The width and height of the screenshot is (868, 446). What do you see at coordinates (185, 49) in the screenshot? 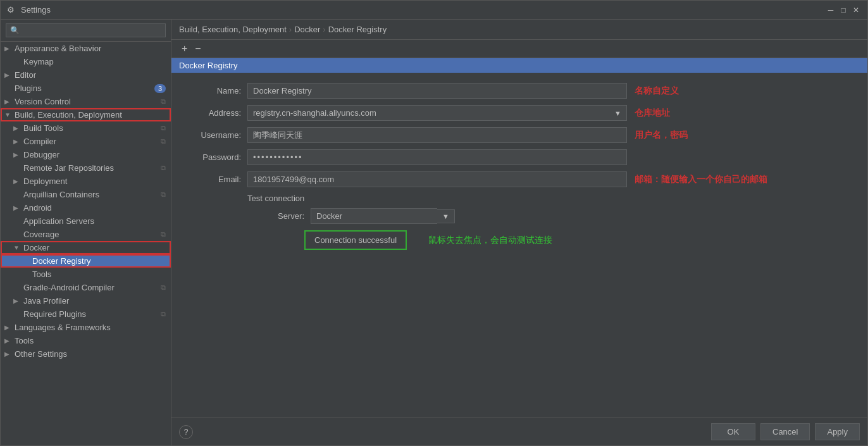
I see `add-button: +` at bounding box center [185, 49].